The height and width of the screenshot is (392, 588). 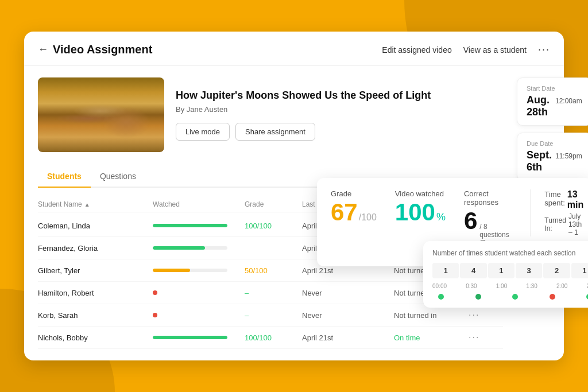 What do you see at coordinates (473, 271) in the screenshot?
I see `section-cell: 4` at bounding box center [473, 271].